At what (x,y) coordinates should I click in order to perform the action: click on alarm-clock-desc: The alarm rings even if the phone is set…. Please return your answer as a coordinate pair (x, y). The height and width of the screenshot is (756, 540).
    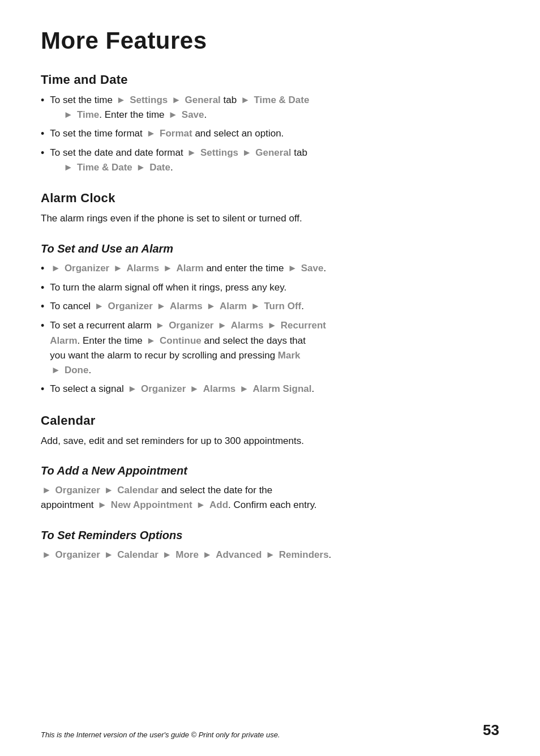
    Looking at the image, I should click on (270, 219).